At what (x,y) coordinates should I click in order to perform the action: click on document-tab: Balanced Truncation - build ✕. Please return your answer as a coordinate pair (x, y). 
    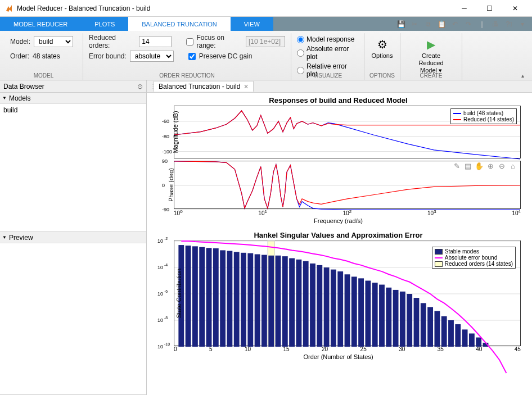
    Looking at the image, I should click on (204, 87).